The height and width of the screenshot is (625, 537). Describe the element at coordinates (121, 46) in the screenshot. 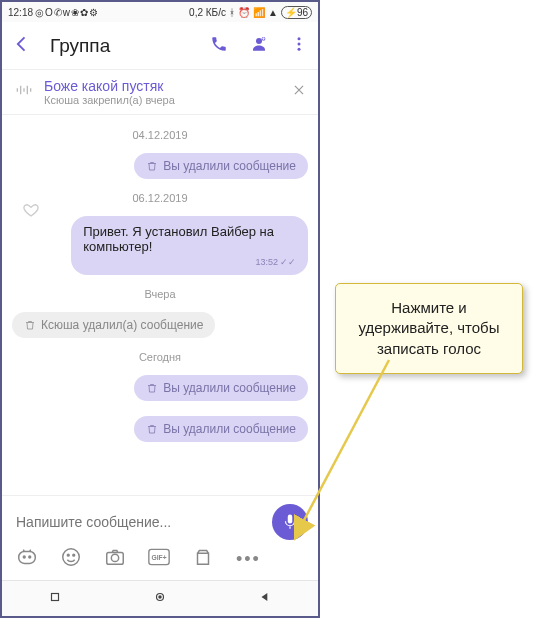

I see `chat-title: Группа` at that location.